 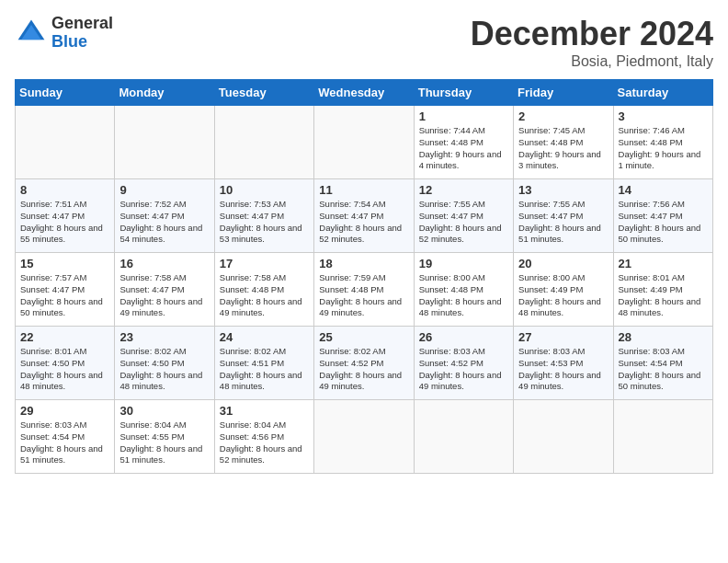 I want to click on day-info: Sunrise: 7:57 AMSunset: 4:47 PMDaylight:…, so click(x=64, y=296).